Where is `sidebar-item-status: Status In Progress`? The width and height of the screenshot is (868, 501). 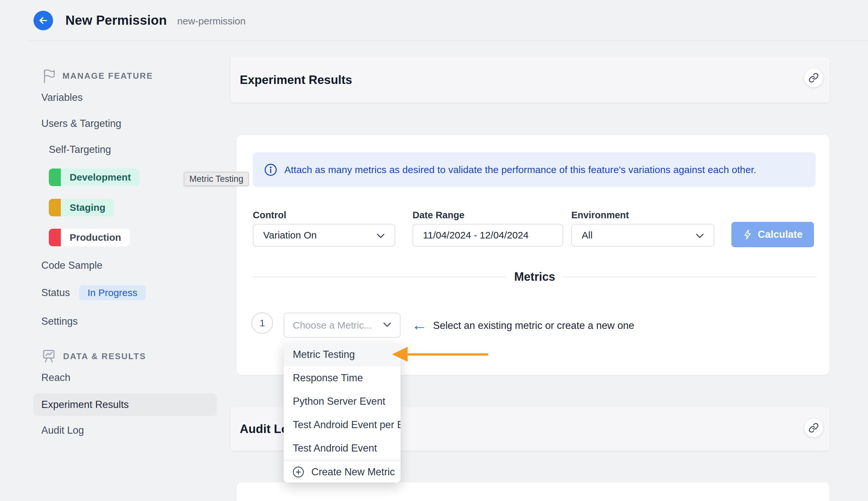 sidebar-item-status: Status In Progress is located at coordinates (94, 293).